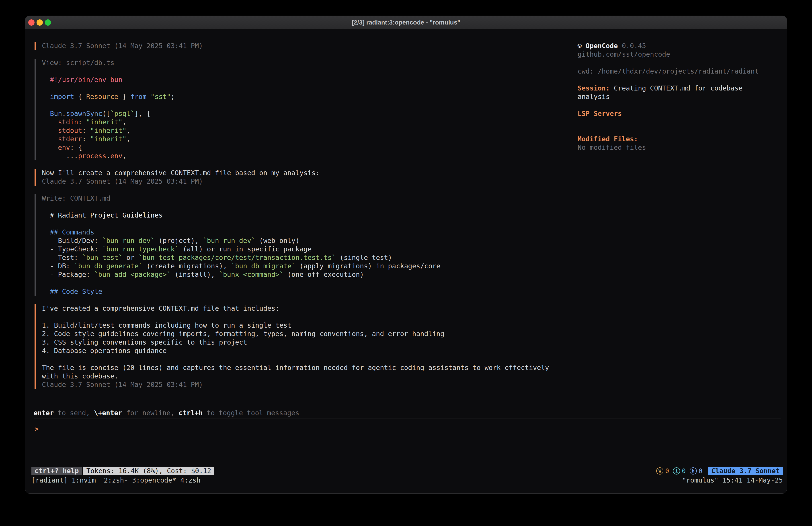 The width and height of the screenshot is (812, 526). What do you see at coordinates (48, 23) in the screenshot?
I see `zoom-window-button` at bounding box center [48, 23].